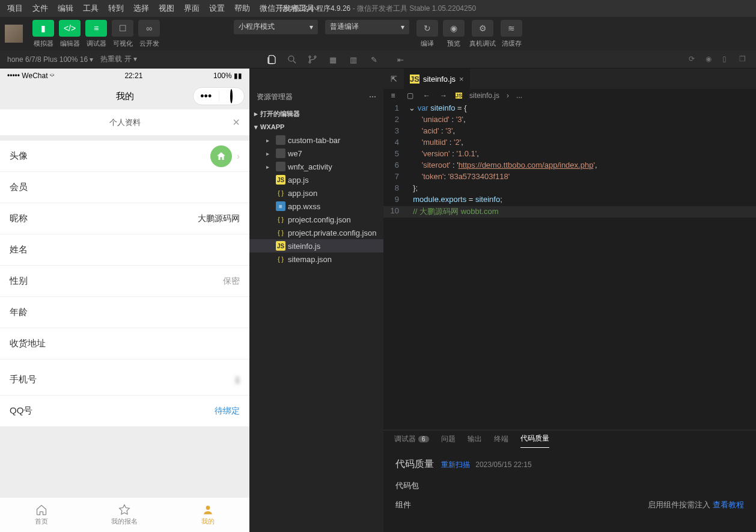 The height and width of the screenshot is (532, 756). What do you see at coordinates (125, 344) in the screenshot?
I see `form-address: 收货地址` at bounding box center [125, 344].